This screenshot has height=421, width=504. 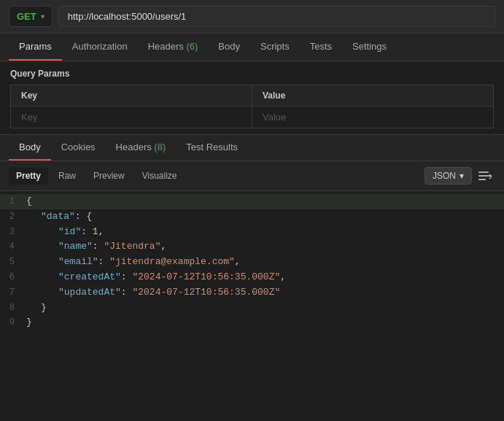 I want to click on value-placeholder: Value, so click(x=373, y=117).